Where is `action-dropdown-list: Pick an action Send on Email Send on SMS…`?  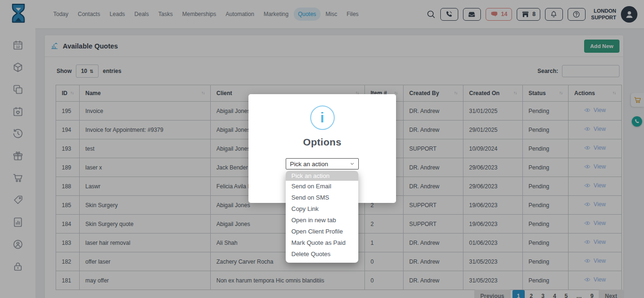
action-dropdown-list: Pick an action Send on Email Send on SMS… is located at coordinates (322, 217).